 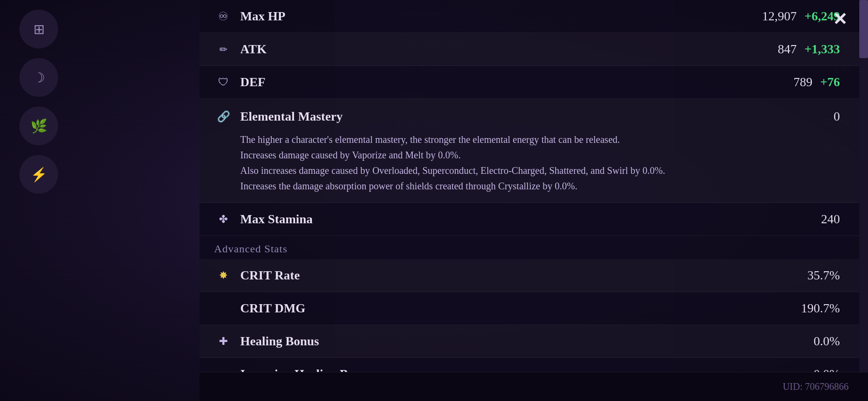 What do you see at coordinates (39, 29) in the screenshot?
I see `sidebar-icon-grid: ⊞` at bounding box center [39, 29].